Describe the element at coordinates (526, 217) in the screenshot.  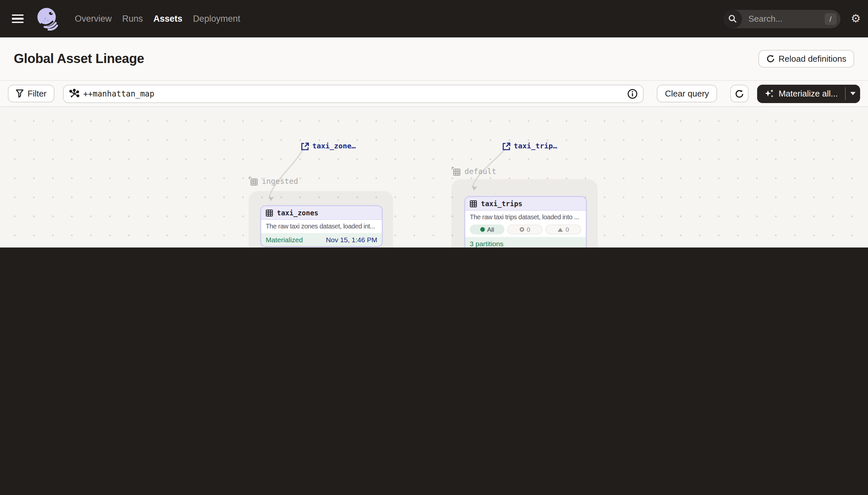
I see `asset-description: The raw taxi trips dataset, loaded into …` at that location.